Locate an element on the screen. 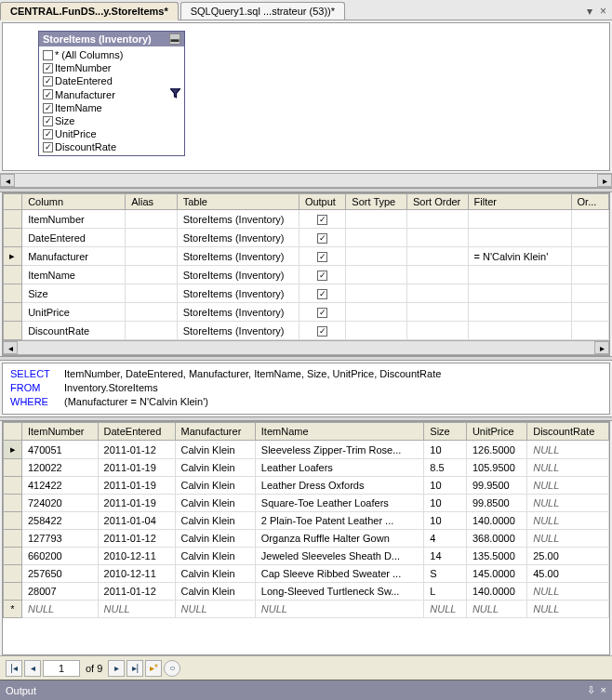  diagram-field: Manufacturer is located at coordinates (112, 95).